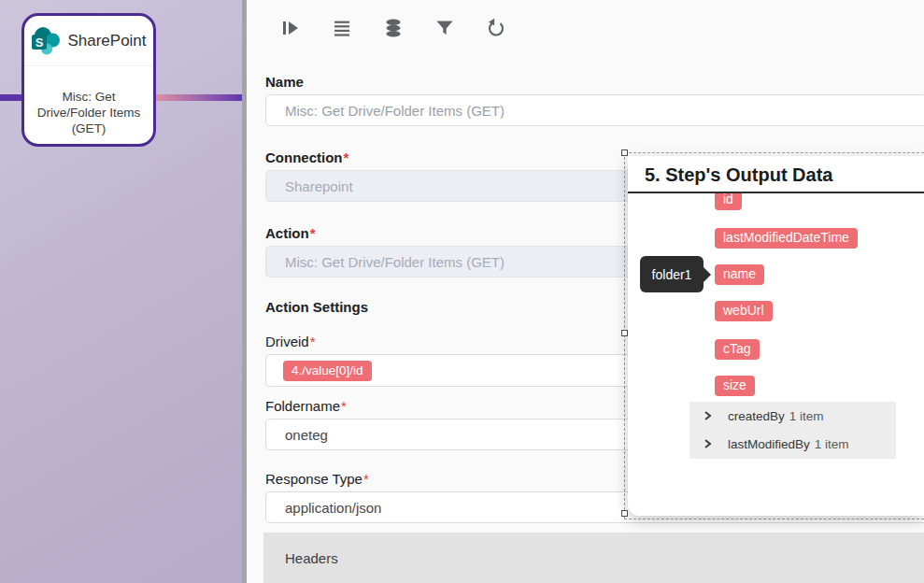  I want to click on connector-line-right, so click(198, 97).